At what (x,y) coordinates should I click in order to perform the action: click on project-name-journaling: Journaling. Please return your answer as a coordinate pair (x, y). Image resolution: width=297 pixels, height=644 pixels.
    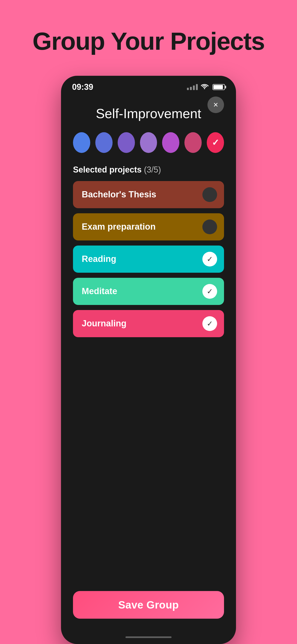
    Looking at the image, I should click on (104, 324).